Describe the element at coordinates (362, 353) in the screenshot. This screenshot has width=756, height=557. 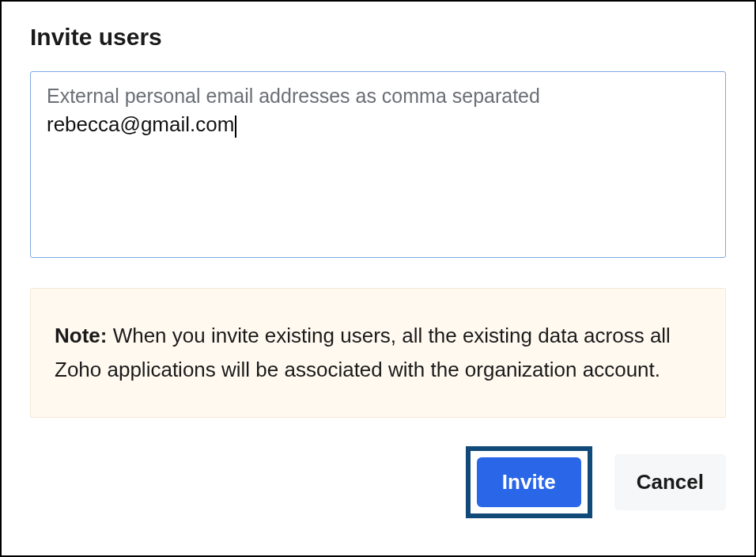
I see `note-body: When you invite existing users, all the …` at that location.